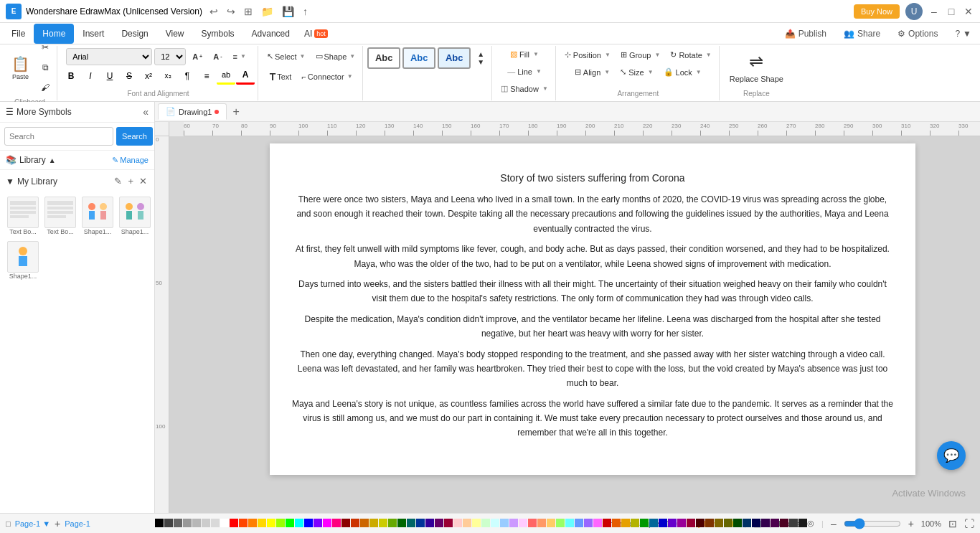 The height and width of the screenshot is (533, 980). I want to click on size-button: ⤡ Size ▼, so click(636, 72).